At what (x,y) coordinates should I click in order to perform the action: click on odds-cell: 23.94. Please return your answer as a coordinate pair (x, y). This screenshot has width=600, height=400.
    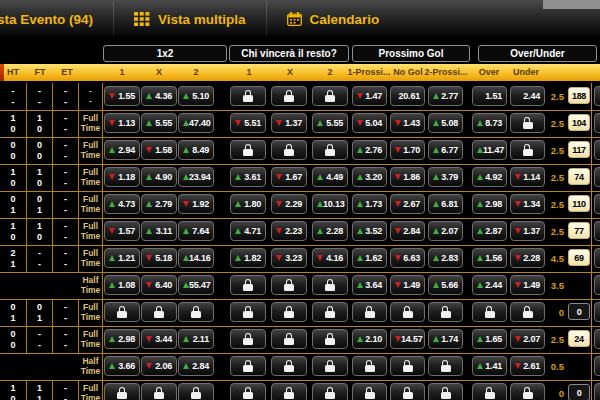
    Looking at the image, I should click on (196, 177).